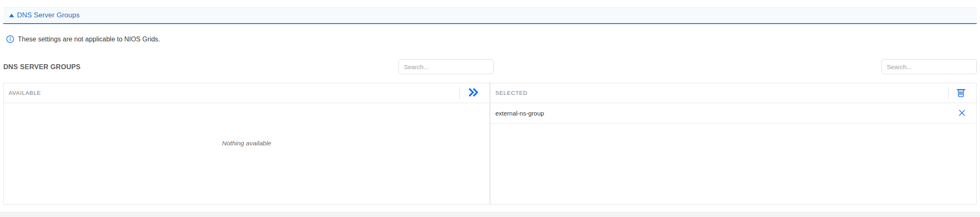 This screenshot has height=217, width=980. I want to click on available-panel-header: AVAILABLE, so click(247, 93).